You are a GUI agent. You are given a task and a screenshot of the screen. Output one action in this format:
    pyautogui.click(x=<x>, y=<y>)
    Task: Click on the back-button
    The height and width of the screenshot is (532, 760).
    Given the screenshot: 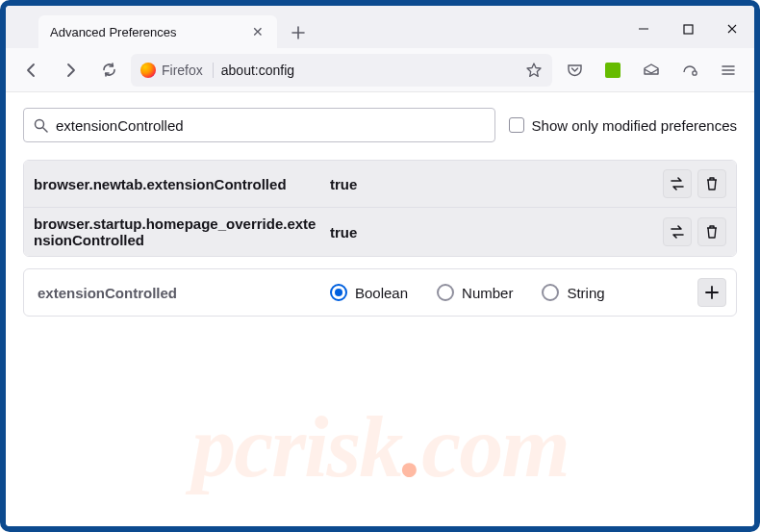 What is the action you would take?
    pyautogui.click(x=32, y=70)
    